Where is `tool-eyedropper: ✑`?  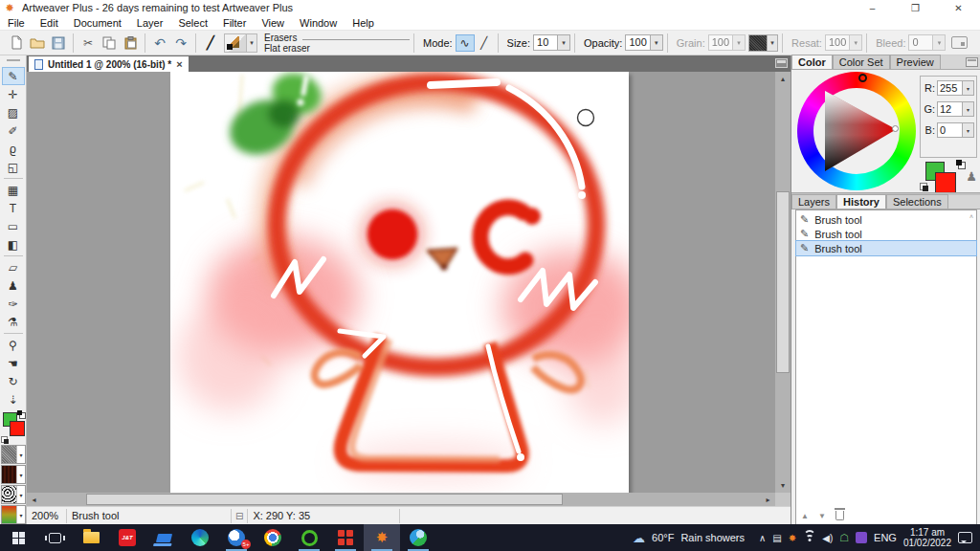
tool-eyedropper: ✑ is located at coordinates (13, 304).